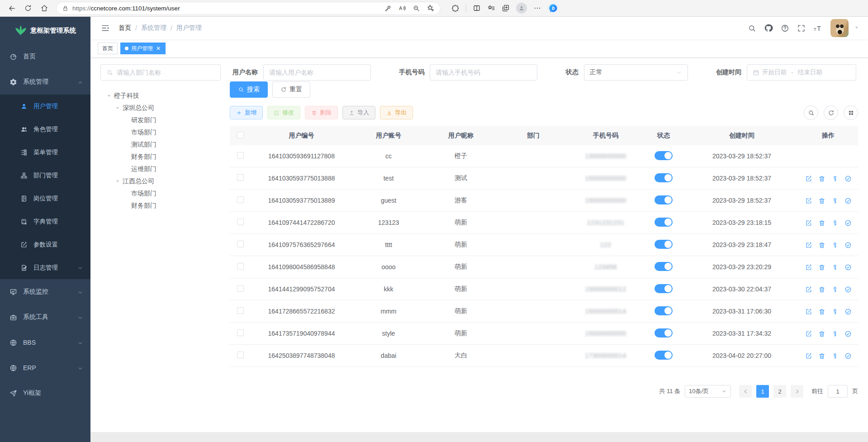  What do you see at coordinates (491, 8) in the screenshot?
I see `favorites-icon` at bounding box center [491, 8].